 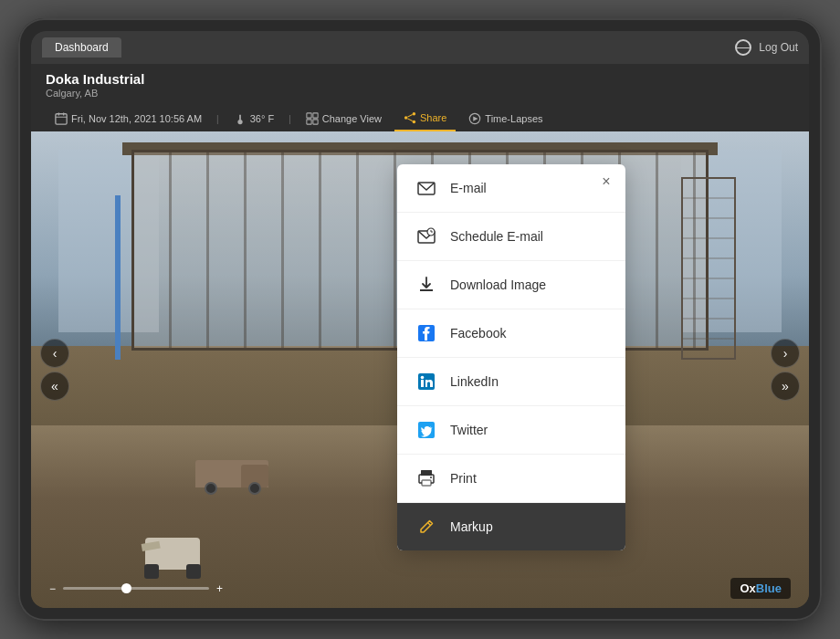 I want to click on share-schedule-email-item: Schedule E-mail, so click(x=511, y=237).